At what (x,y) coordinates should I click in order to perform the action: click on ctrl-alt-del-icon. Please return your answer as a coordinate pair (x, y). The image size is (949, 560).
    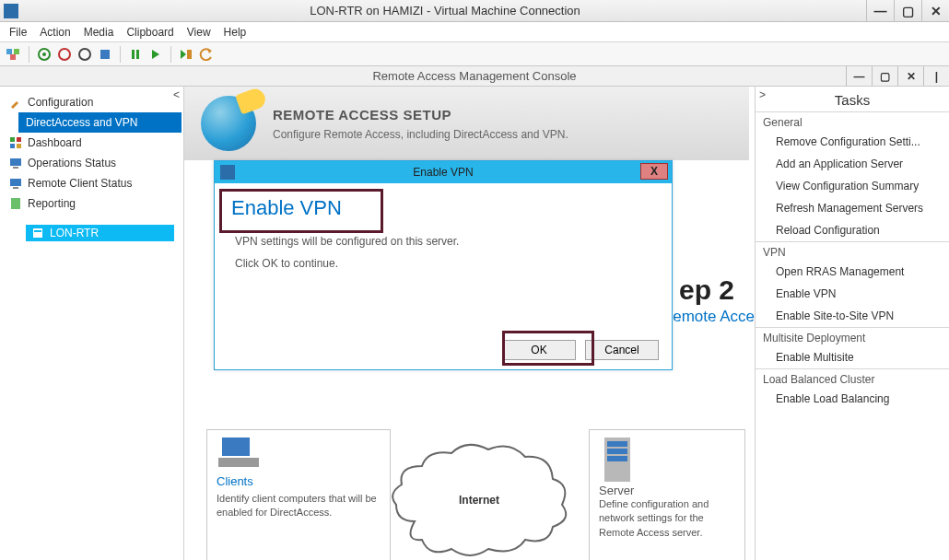
    Looking at the image, I should click on (14, 54).